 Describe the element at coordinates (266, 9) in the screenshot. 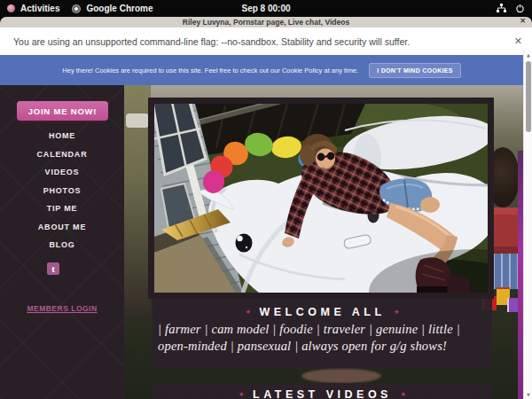

I see `clock: Sep 8 00:00` at that location.